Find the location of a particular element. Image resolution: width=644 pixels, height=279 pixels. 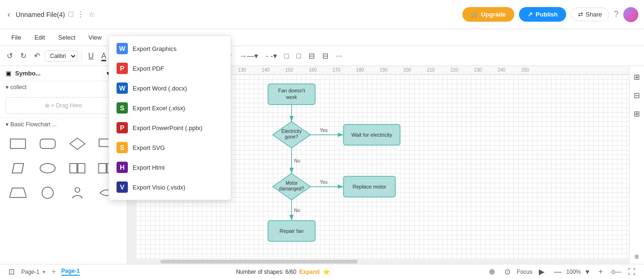

more-button: ··· is located at coordinates (339, 56).